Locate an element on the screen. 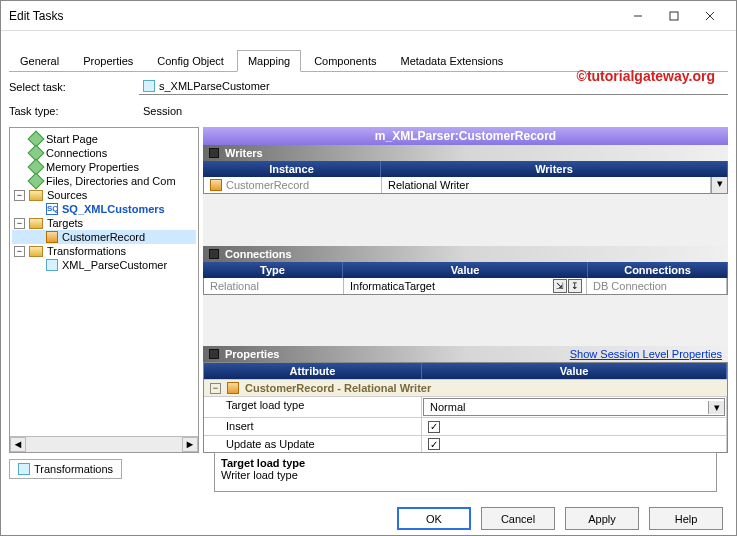  page-icon is located at coordinates (36, 182).